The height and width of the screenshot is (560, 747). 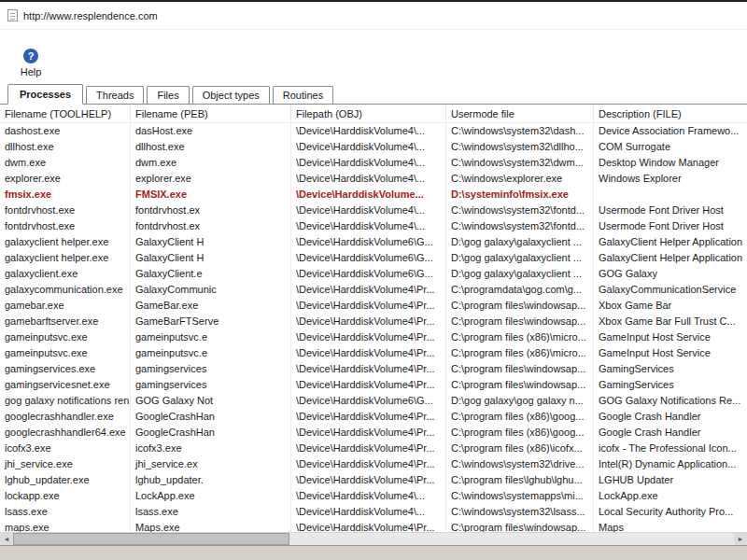 I want to click on table-row: lsass.exelsass.exe\Device\HarddiskVolume…, so click(x=374, y=511).